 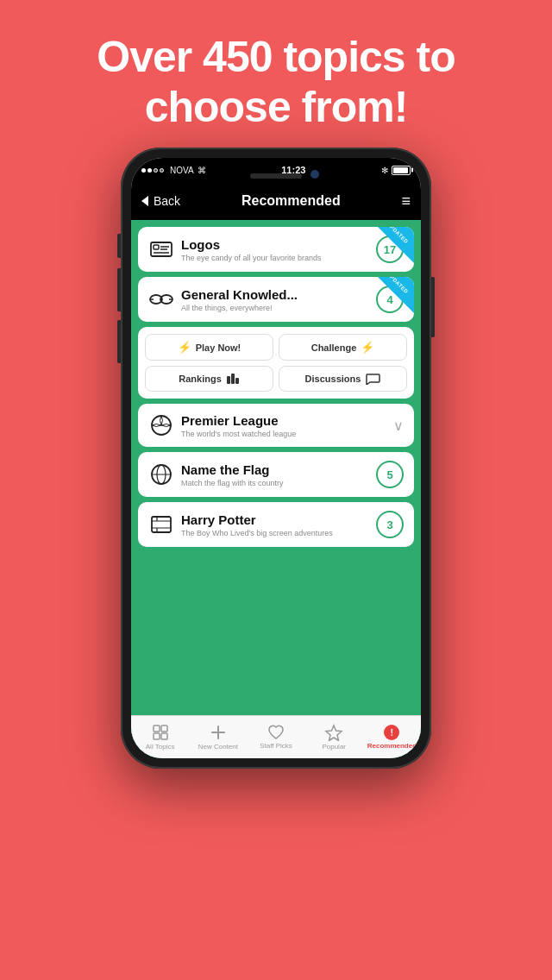 What do you see at coordinates (279, 245) in the screenshot?
I see `logos-title: Logos` at bounding box center [279, 245].